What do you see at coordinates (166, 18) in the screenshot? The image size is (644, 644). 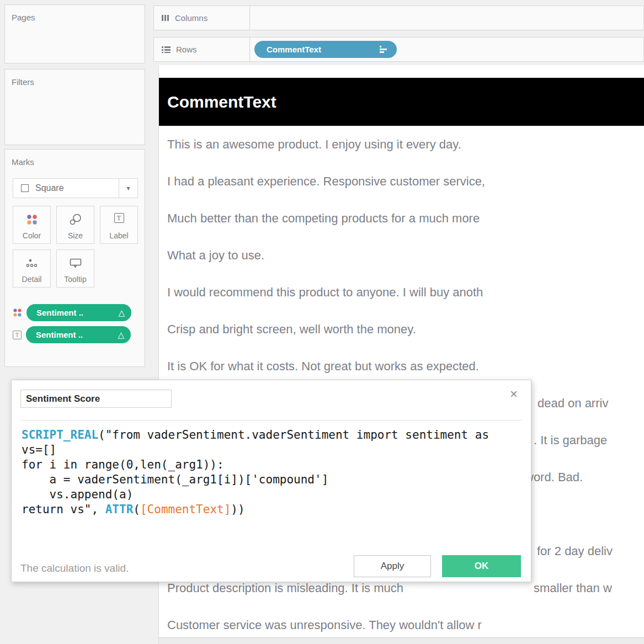 I see `columns-icon` at bounding box center [166, 18].